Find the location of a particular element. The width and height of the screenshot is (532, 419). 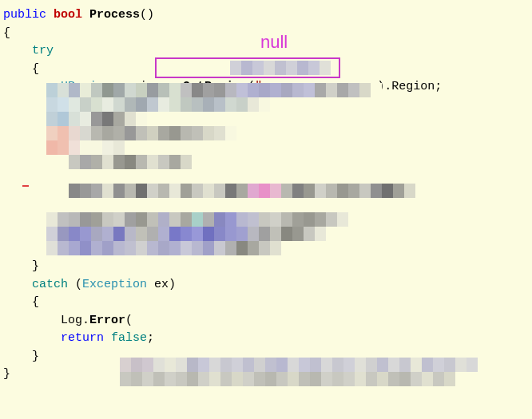

paren-open: ( is located at coordinates (129, 321).